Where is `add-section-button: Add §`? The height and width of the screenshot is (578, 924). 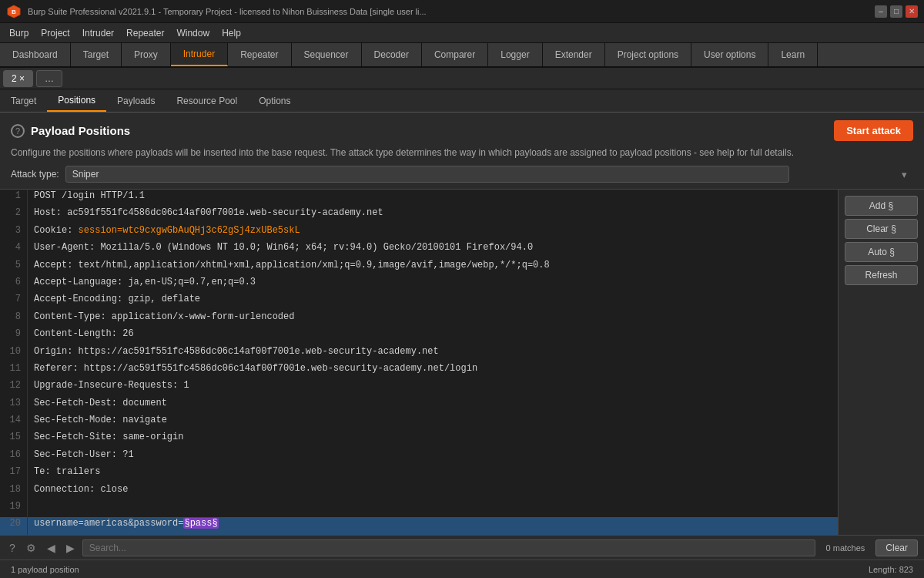 add-section-button: Add § is located at coordinates (881, 206).